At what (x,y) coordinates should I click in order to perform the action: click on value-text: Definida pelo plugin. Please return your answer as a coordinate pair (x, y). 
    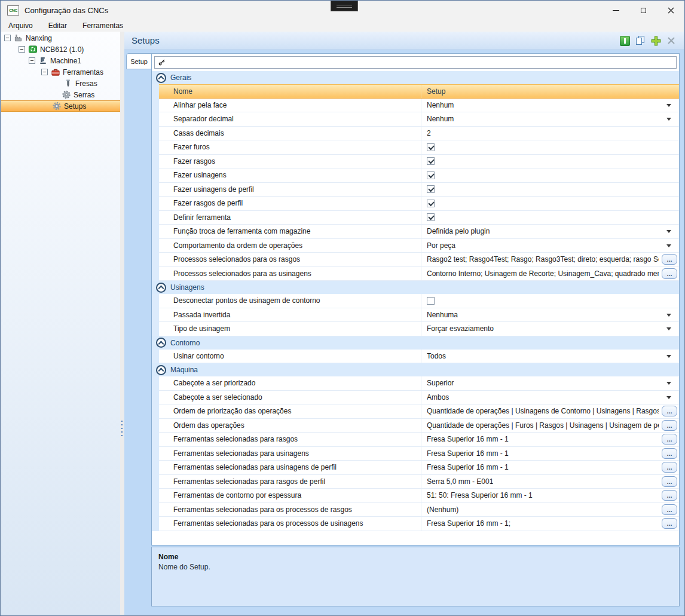
    Looking at the image, I should click on (458, 231).